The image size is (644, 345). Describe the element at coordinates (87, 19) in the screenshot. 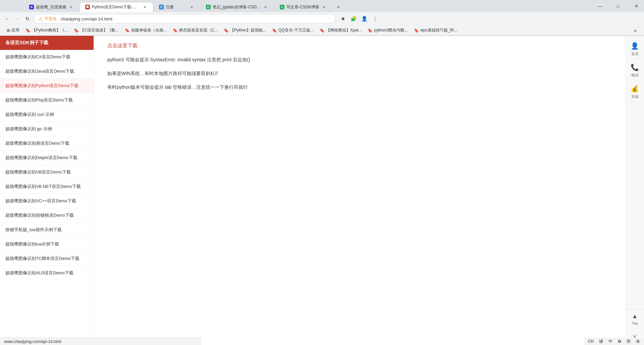

I see `address-url: chaojiying.com/api-14.html` at that location.